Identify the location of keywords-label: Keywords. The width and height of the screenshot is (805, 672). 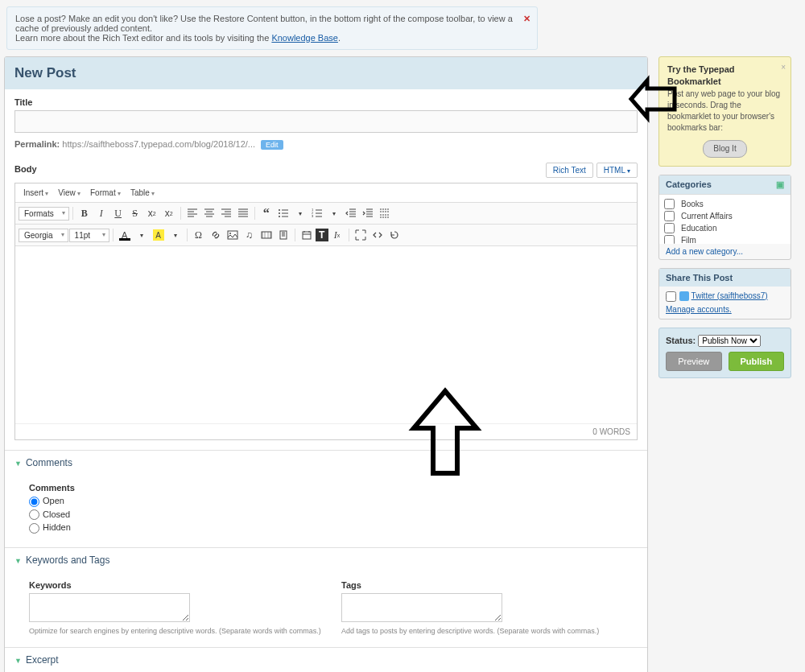
(177, 585).